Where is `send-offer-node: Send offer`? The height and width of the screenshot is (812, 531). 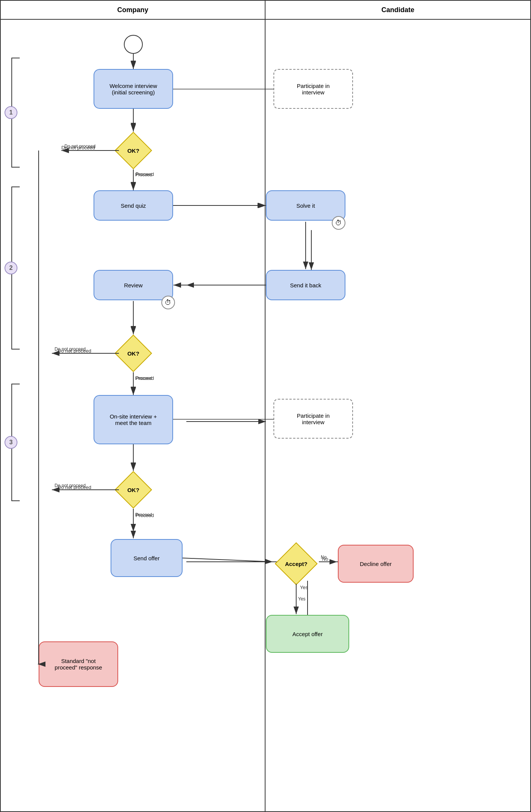
send-offer-node: Send offer is located at coordinates (147, 558).